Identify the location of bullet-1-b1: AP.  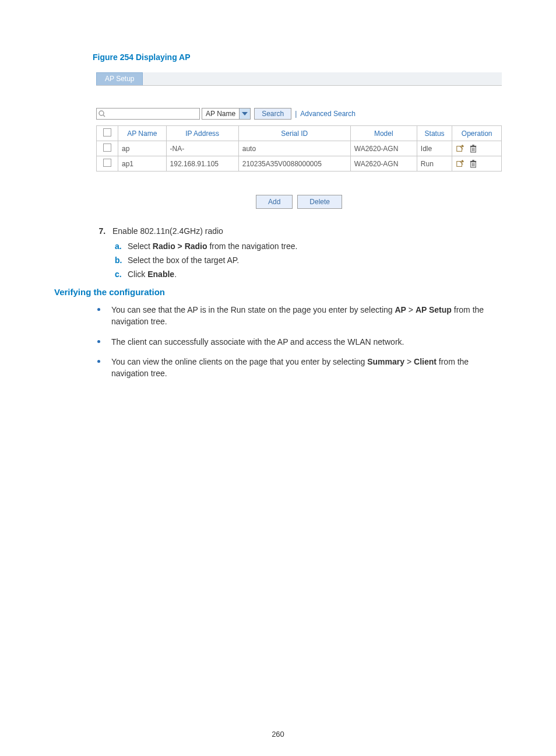
(400, 310).